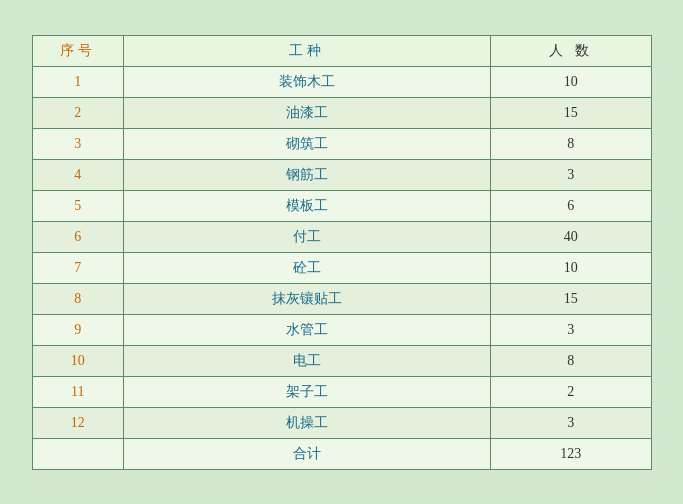 The width and height of the screenshot is (683, 504). What do you see at coordinates (308, 330) in the screenshot?
I see `cell-type: 水管工` at bounding box center [308, 330].